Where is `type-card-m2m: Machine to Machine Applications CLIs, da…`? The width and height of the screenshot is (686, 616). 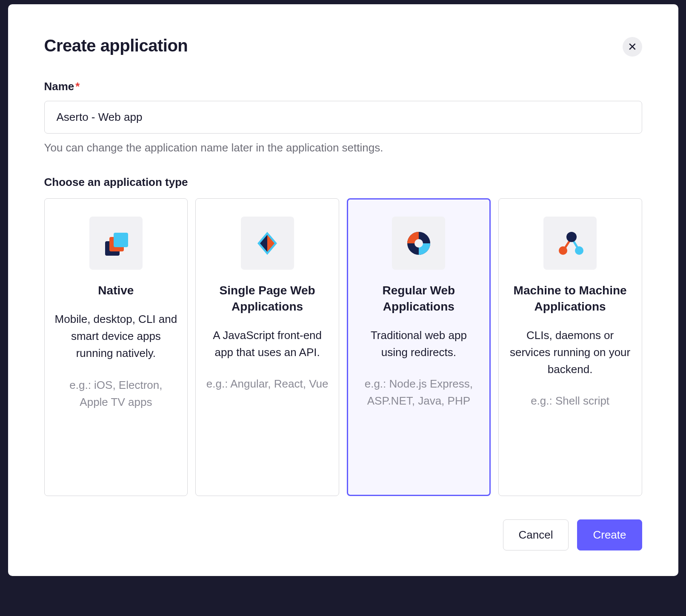 type-card-m2m: Machine to Machine Applications CLIs, da… is located at coordinates (570, 347).